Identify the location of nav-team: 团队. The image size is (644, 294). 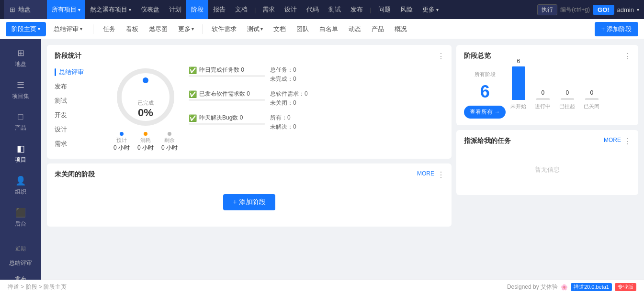
(303, 29).